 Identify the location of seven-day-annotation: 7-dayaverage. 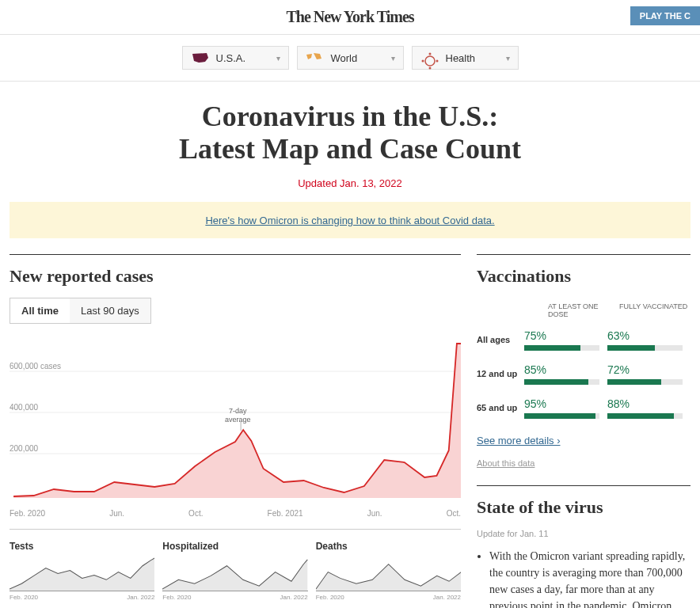
(238, 416).